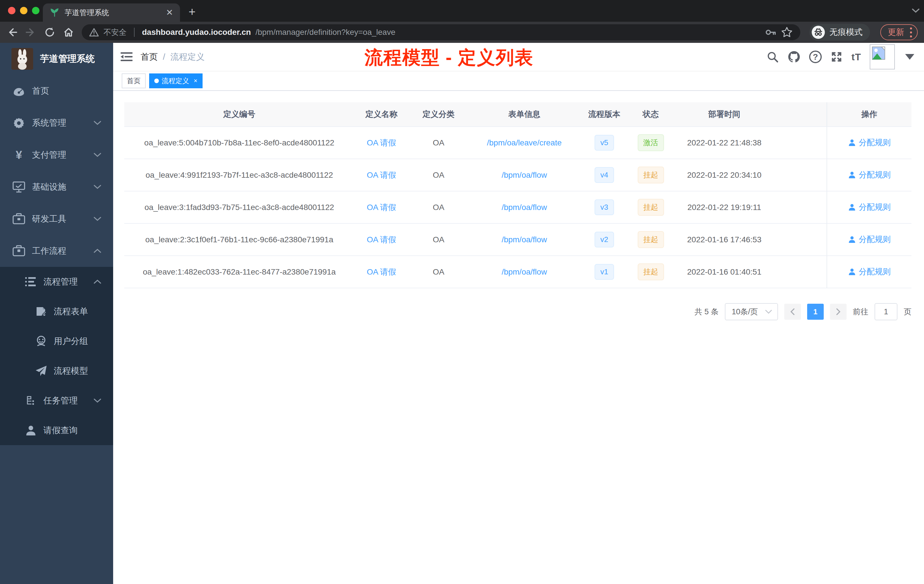 Image resolution: width=924 pixels, height=584 pixels. What do you see at coordinates (771, 32) in the screenshot?
I see `password-key-icon` at bounding box center [771, 32].